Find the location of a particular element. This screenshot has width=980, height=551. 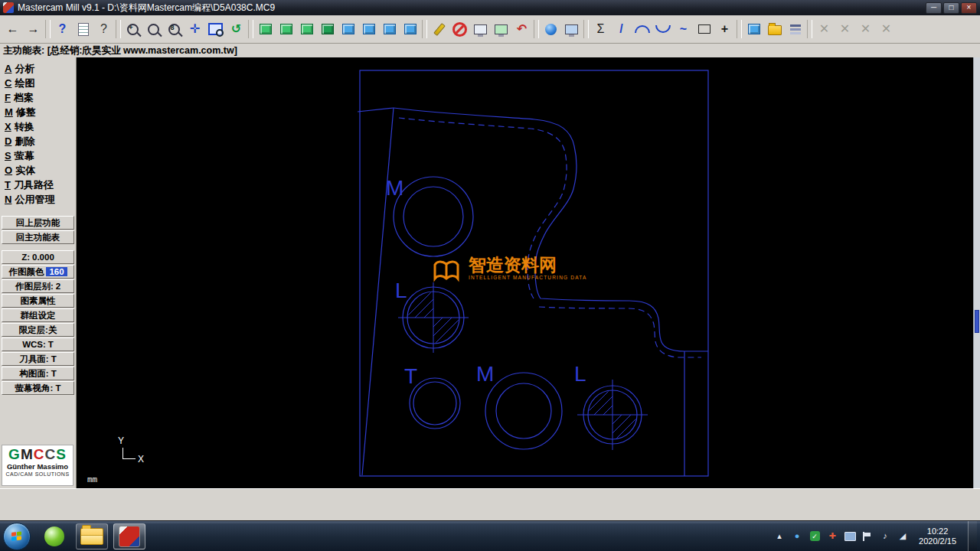

fit-screen-icon is located at coordinates (216, 29).